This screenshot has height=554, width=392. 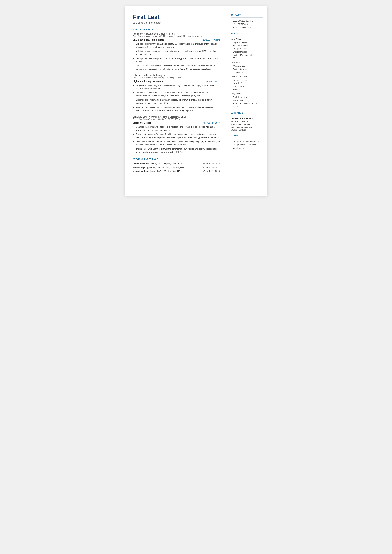 What do you see at coordinates (176, 81) in the screenshot?
I see `job-role-line-2: Digital Marketing Consultant 11/2019 – 1…` at bounding box center [176, 81].